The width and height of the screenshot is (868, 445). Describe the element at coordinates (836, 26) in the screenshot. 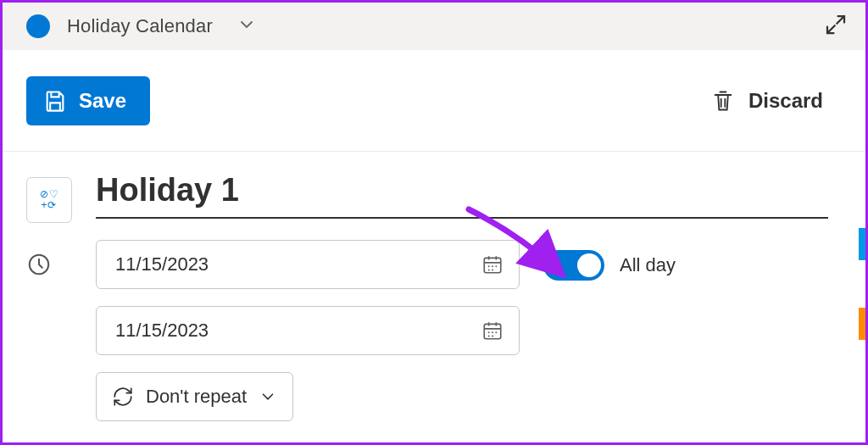

I see `expand-icon` at that location.